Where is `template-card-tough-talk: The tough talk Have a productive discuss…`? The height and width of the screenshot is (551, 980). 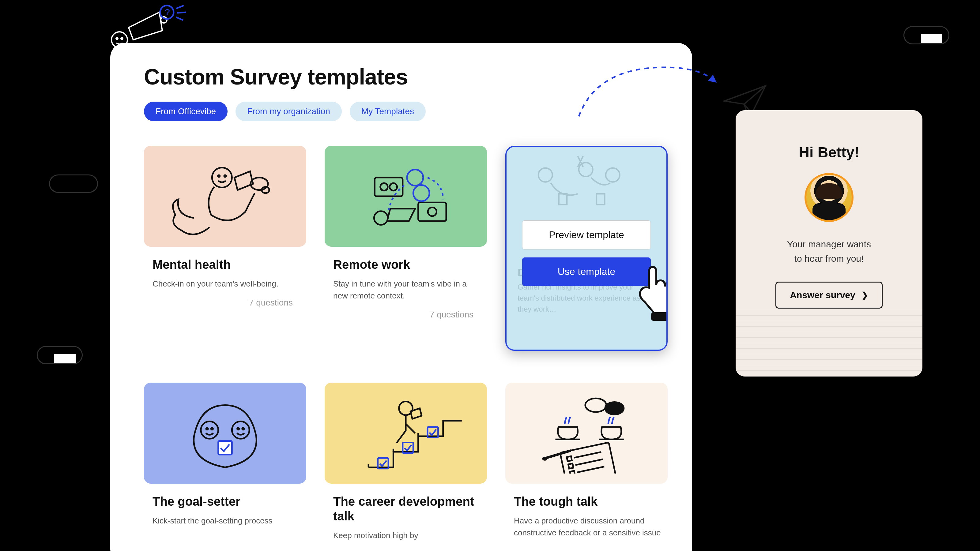
template-card-tough-talk: The tough talk Have a productive discuss… is located at coordinates (587, 466).